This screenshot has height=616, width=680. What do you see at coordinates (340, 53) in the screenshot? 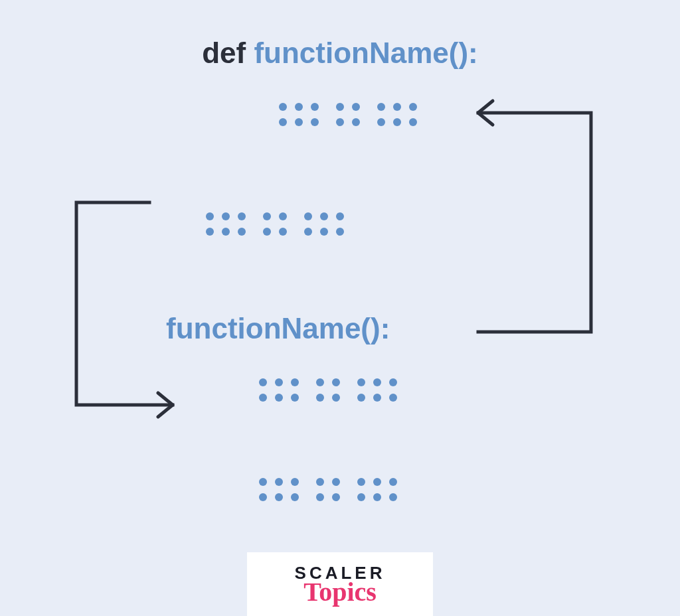
I see `function-definition-line: def functionName():` at bounding box center [340, 53].